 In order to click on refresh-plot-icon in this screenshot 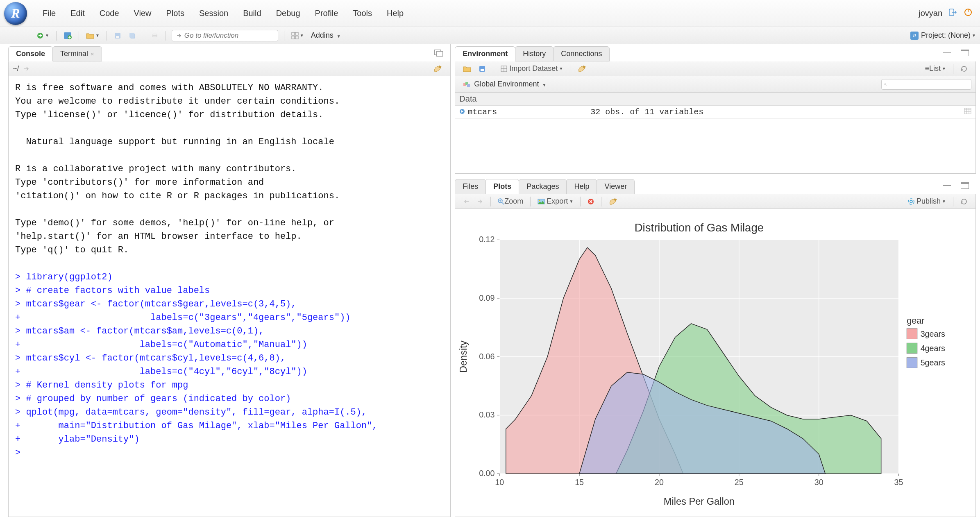, I will do `click(964, 202)`.